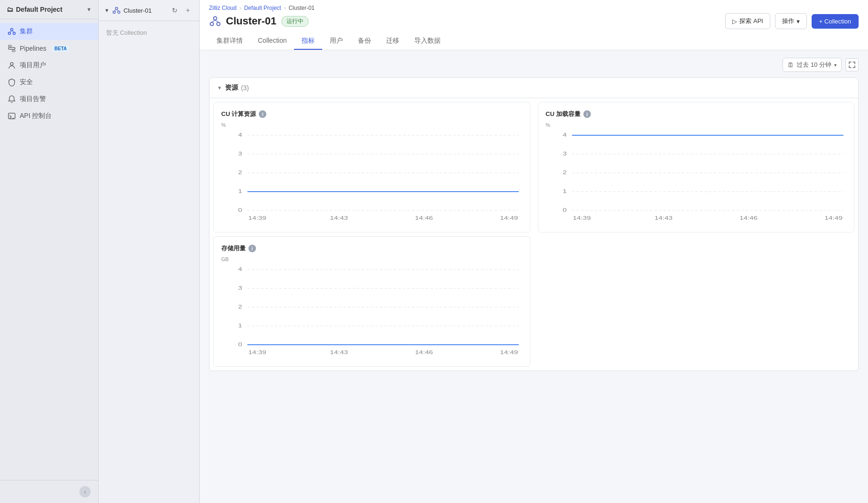 The width and height of the screenshot is (868, 503). What do you see at coordinates (175, 10) in the screenshot?
I see `refresh-button: ↻` at bounding box center [175, 10].